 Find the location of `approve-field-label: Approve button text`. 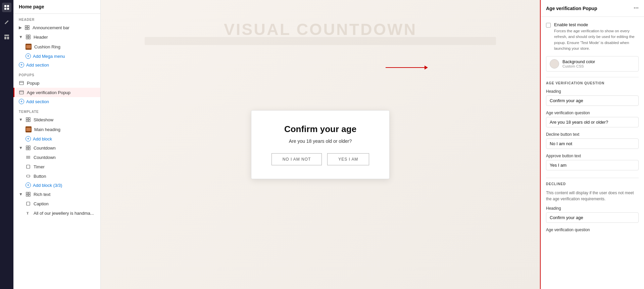

approve-field-label: Approve button text is located at coordinates (592, 156).